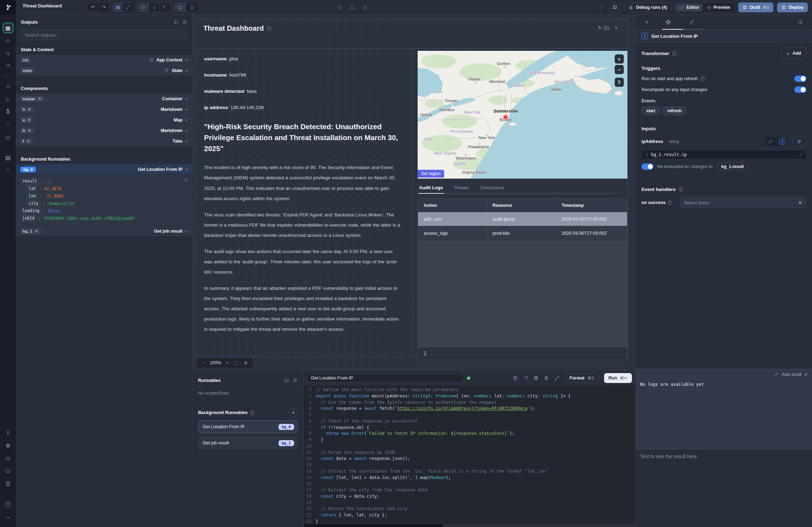 The image size is (812, 527). I want to click on code-line-5: 5, so click(470, 415).